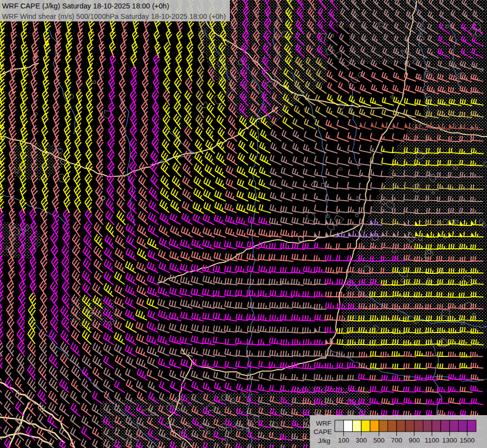  What do you see at coordinates (323, 423) in the screenshot?
I see `svg-text: WRF` at bounding box center [323, 423].